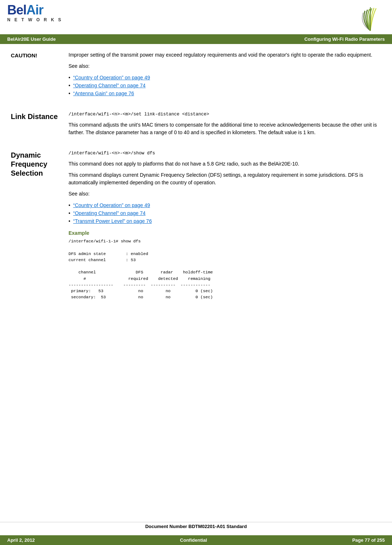 This screenshot has height=545, width=392. Describe the element at coordinates (193, 540) in the screenshot. I see `footer-confidential: Confidential` at that location.